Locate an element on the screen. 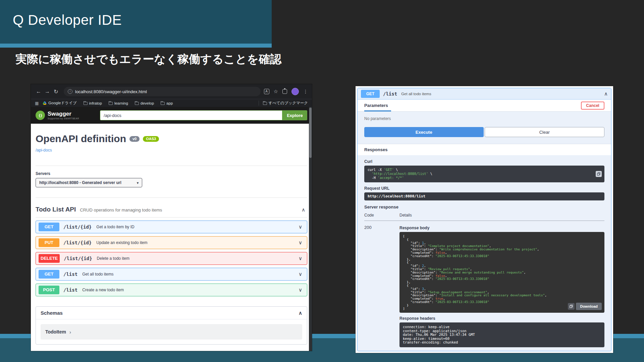 This screenshot has width=644, height=362. endpoint-summary: Update an existing todo item is located at coordinates (122, 243).